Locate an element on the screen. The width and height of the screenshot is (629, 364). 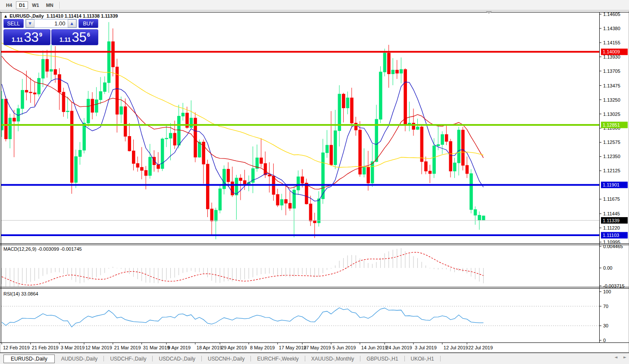
svg-text: 8 May 2019 is located at coordinates (262, 348).